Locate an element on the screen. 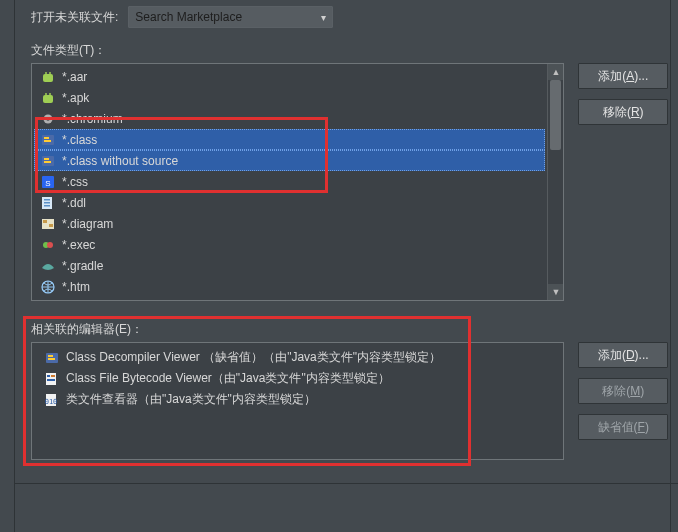 Image resolution: width=678 pixels, height=532 pixels. open-unassociated-combo: Search Marketplace ▾ is located at coordinates (230, 17).